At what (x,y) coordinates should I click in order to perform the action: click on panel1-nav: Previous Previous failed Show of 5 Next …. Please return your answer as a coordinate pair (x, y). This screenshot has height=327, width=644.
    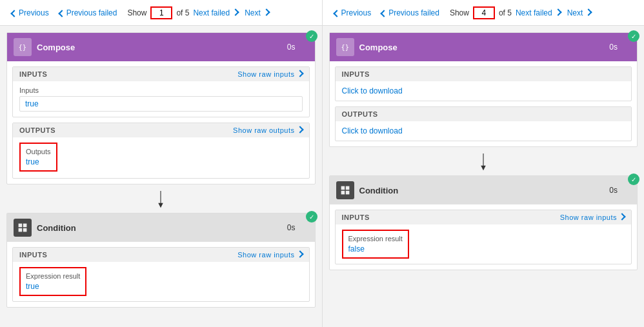
    Looking at the image, I should click on (161, 13).